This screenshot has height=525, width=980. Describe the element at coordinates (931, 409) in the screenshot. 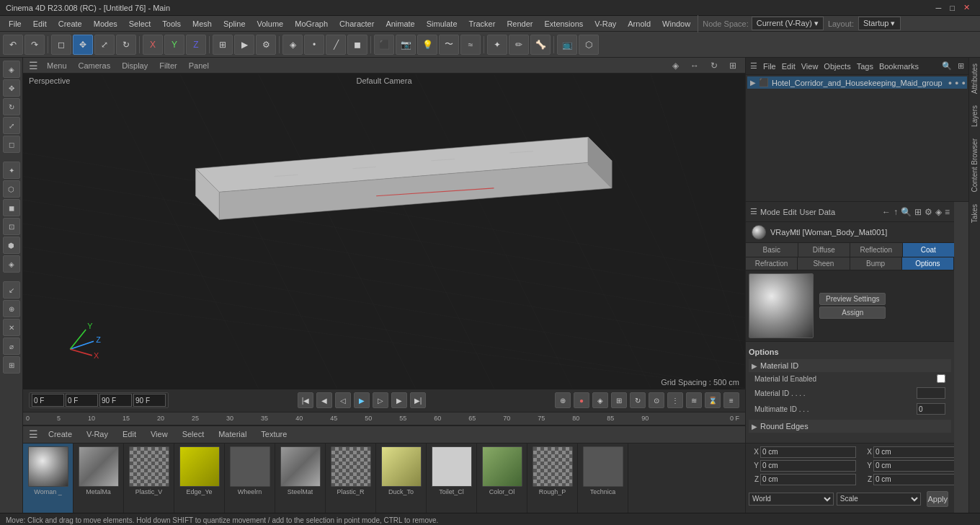

I see `multimatte-input` at that location.